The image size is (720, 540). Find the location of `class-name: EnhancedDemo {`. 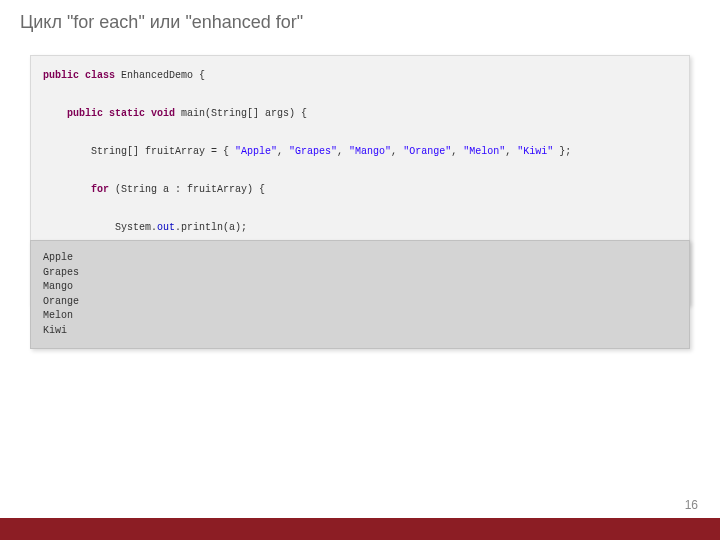

class-name: EnhancedDemo { is located at coordinates (160, 76).